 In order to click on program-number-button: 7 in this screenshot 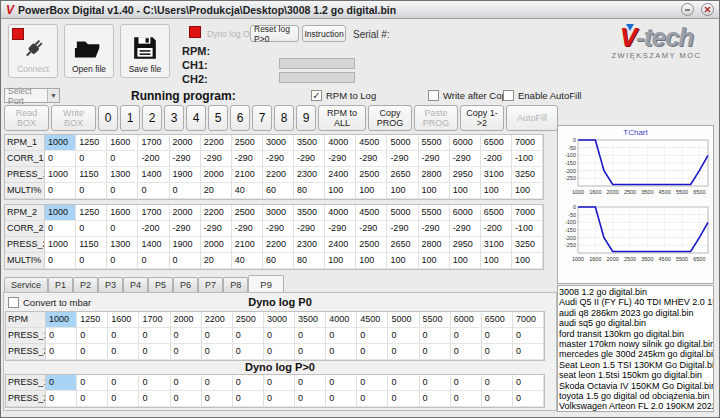, I will do `click(262, 118)`.